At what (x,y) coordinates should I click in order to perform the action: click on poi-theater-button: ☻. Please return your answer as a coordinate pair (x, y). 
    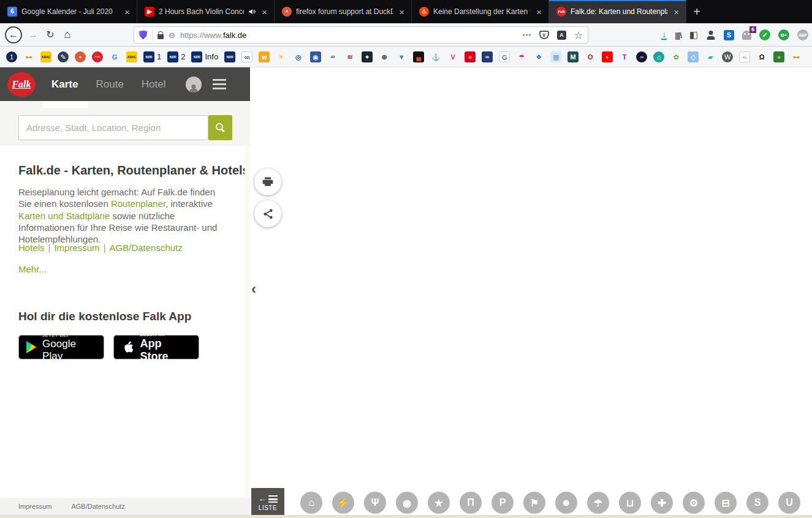
    Looking at the image, I should click on (566, 503).